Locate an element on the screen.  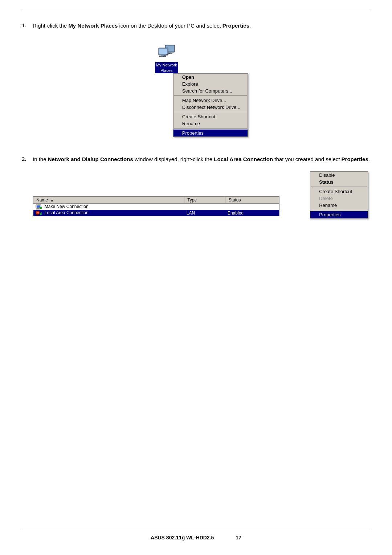
menu-item-explore: Explore is located at coordinates (211, 84).